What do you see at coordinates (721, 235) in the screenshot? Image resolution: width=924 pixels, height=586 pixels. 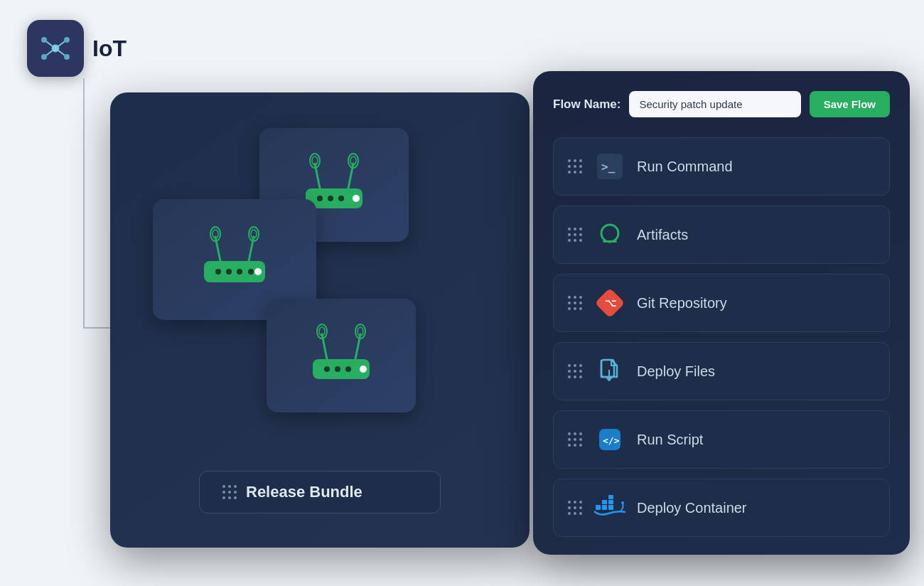 I see `action-item-artifacts: Artifacts` at bounding box center [721, 235].